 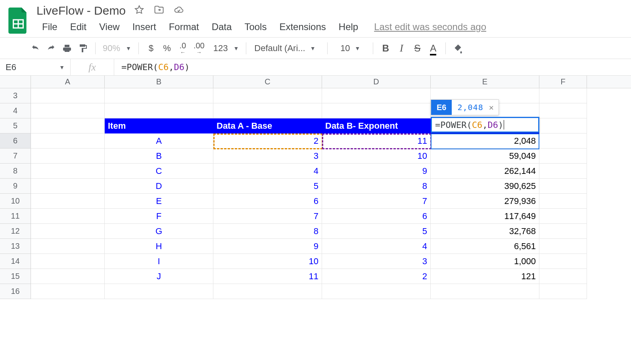 What do you see at coordinates (268, 201) in the screenshot?
I see `cell-base: 6` at bounding box center [268, 201].